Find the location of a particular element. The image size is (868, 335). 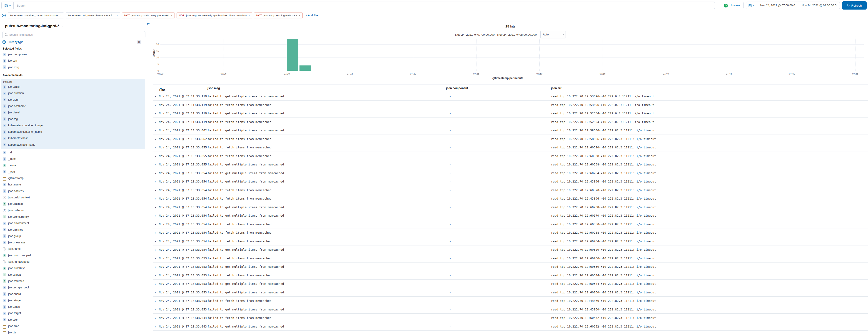

filter-by-type-button: Filter by type is located at coordinates (71, 42).